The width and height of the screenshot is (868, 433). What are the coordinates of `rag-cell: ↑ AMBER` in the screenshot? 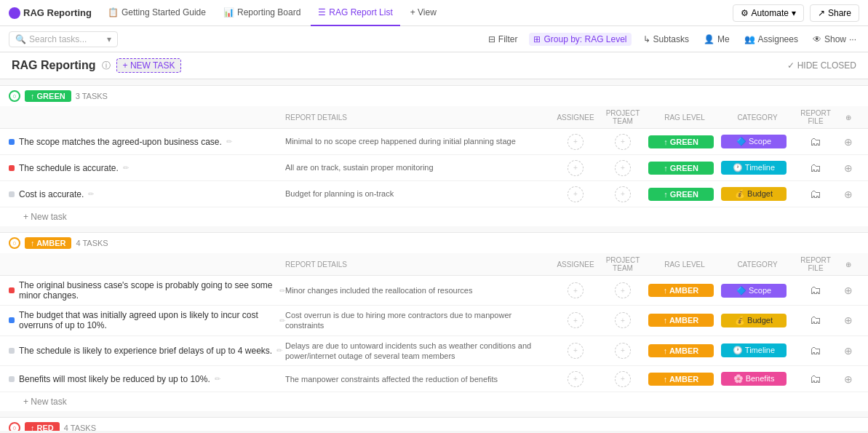 It's located at (685, 320).